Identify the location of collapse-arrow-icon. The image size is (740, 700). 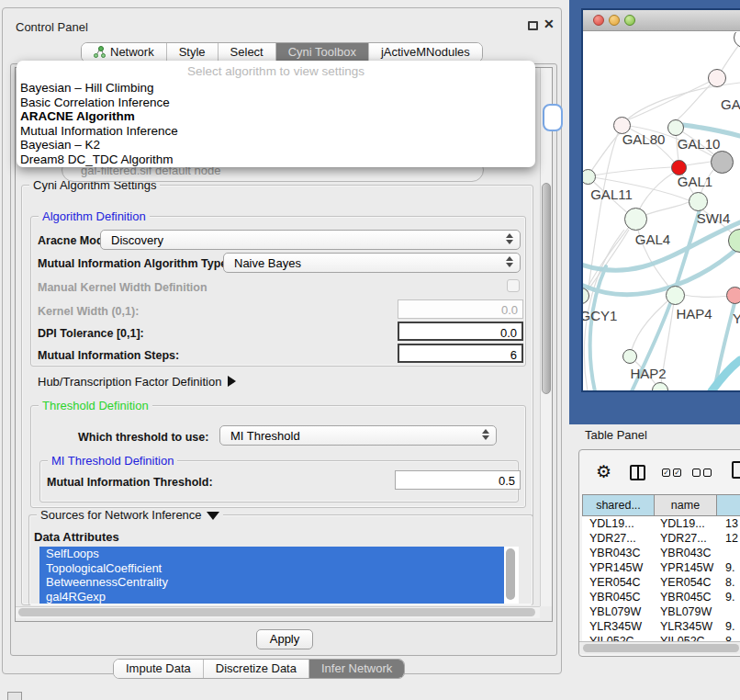
(231, 381).